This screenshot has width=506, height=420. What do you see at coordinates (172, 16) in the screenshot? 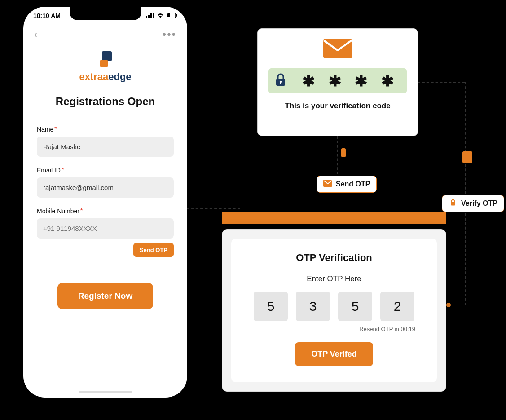
I see `battery-icon` at bounding box center [172, 16].